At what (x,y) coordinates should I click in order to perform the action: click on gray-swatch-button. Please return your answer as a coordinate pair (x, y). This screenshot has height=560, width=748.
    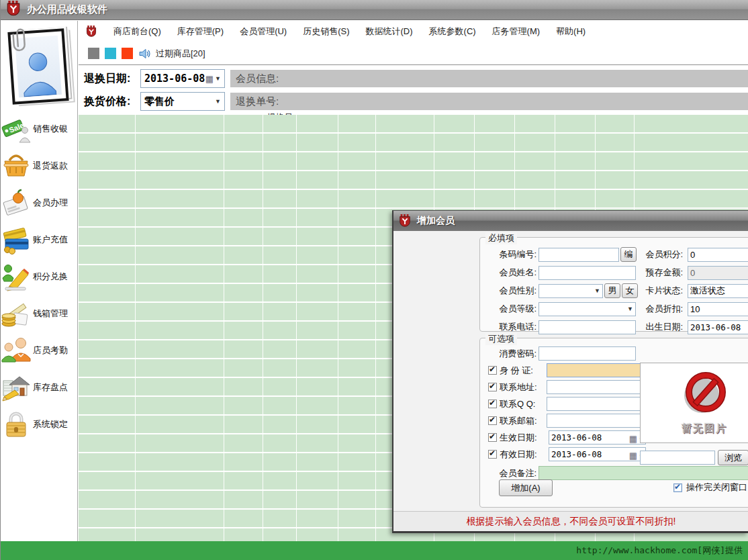
    Looking at the image, I should click on (94, 54).